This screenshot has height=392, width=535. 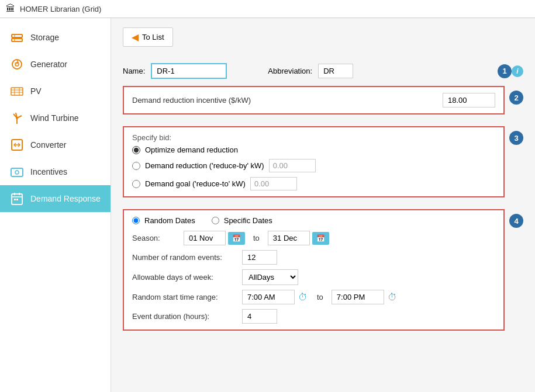 What do you see at coordinates (17, 118) in the screenshot?
I see `wind-turbine-icon` at bounding box center [17, 118].